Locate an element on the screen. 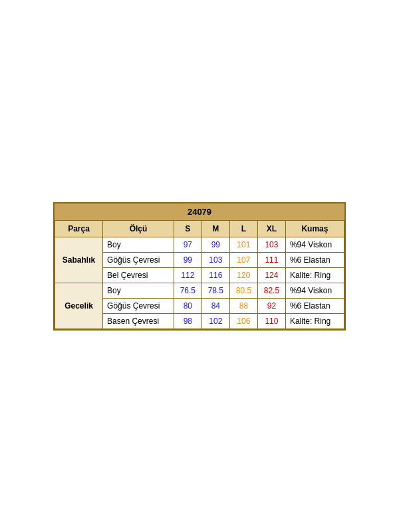 The width and height of the screenshot is (399, 532). header-parca: Parça is located at coordinates (79, 229).